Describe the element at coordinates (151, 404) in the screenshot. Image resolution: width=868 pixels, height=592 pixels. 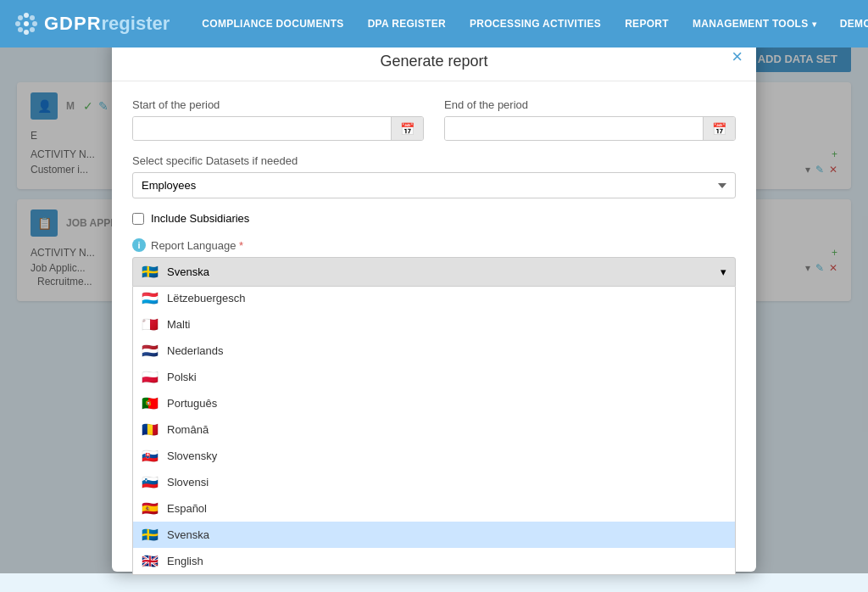
I see `lang-flag-pt: 🇵🇹` at that location.